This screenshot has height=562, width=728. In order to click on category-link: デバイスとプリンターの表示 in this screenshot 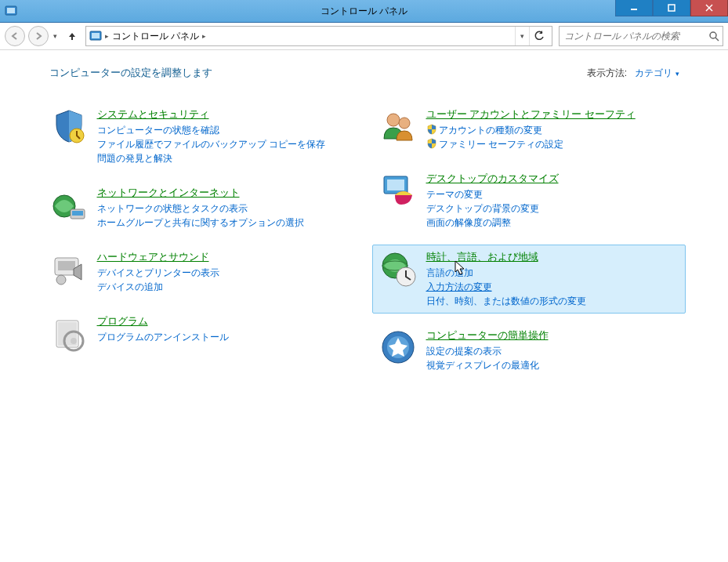, I will do `click(223, 273)`.